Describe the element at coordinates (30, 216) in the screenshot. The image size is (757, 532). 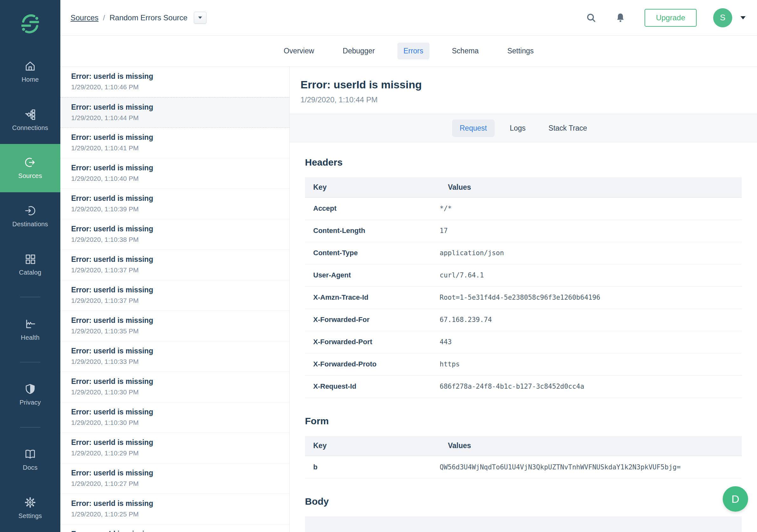
I see `sidebar-item-destinations: Destinations` at that location.